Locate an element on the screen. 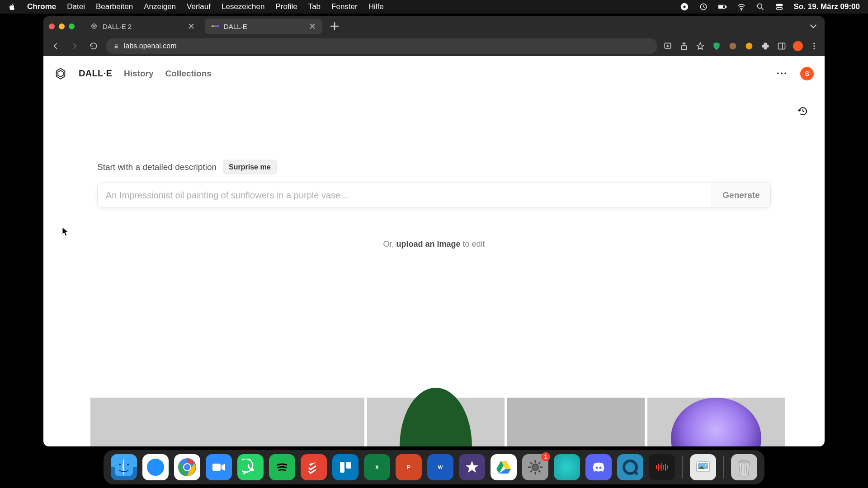 This screenshot has width=868, height=488. menubar-item: Lesezeichen is located at coordinates (243, 7).